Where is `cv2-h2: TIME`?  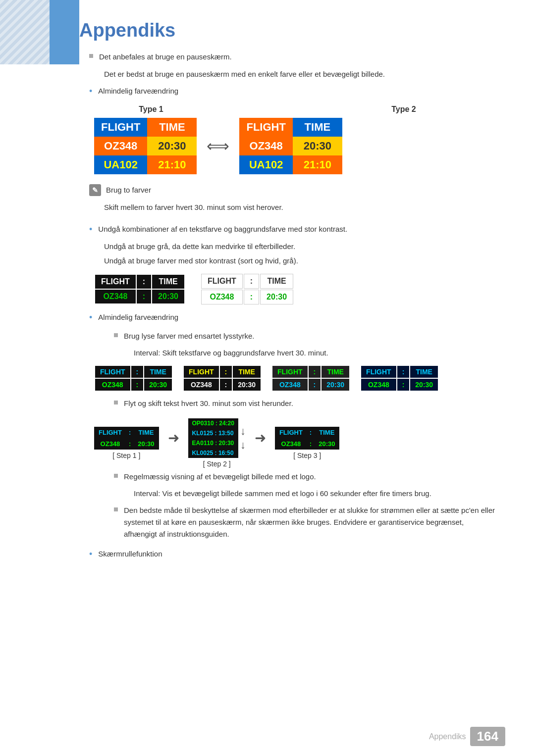 cv2-h2: TIME is located at coordinates (247, 372).